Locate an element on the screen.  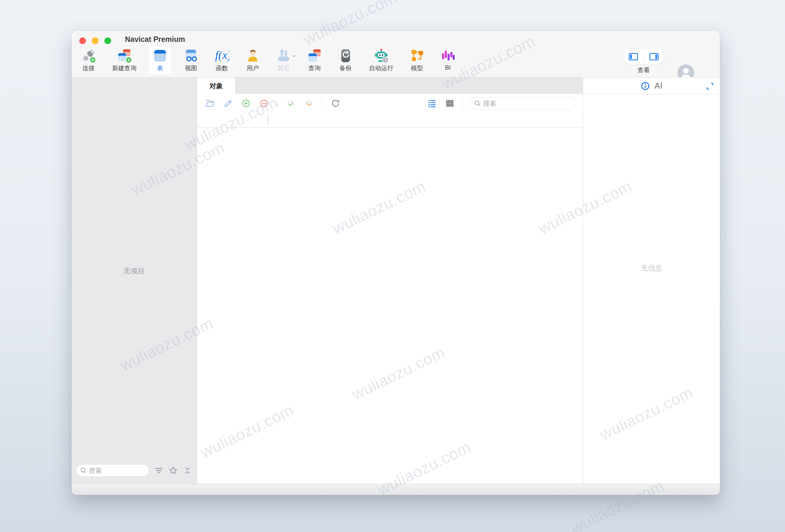
tools-icon is located at coordinates (284, 56).